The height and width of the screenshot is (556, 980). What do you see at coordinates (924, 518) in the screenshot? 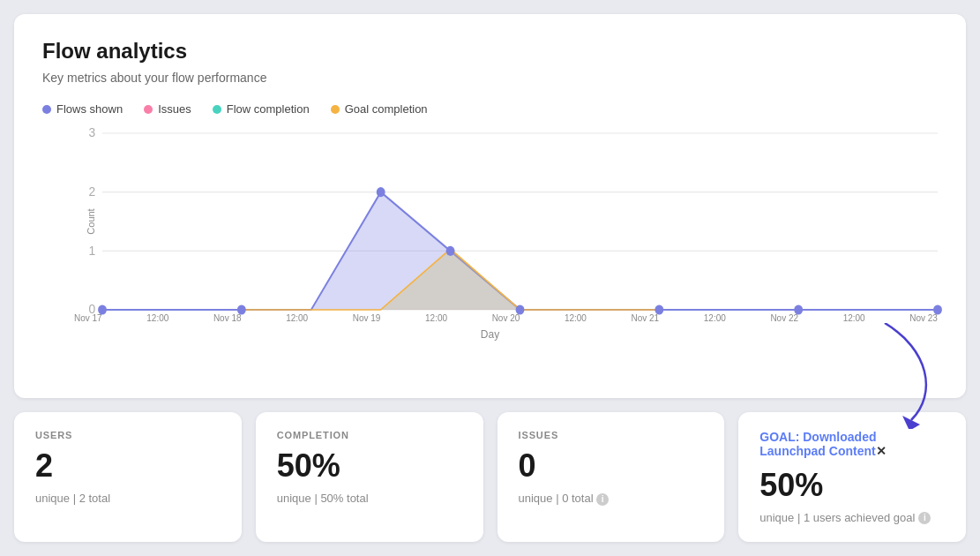
I see `goal-info-icon: i` at bounding box center [924, 518].